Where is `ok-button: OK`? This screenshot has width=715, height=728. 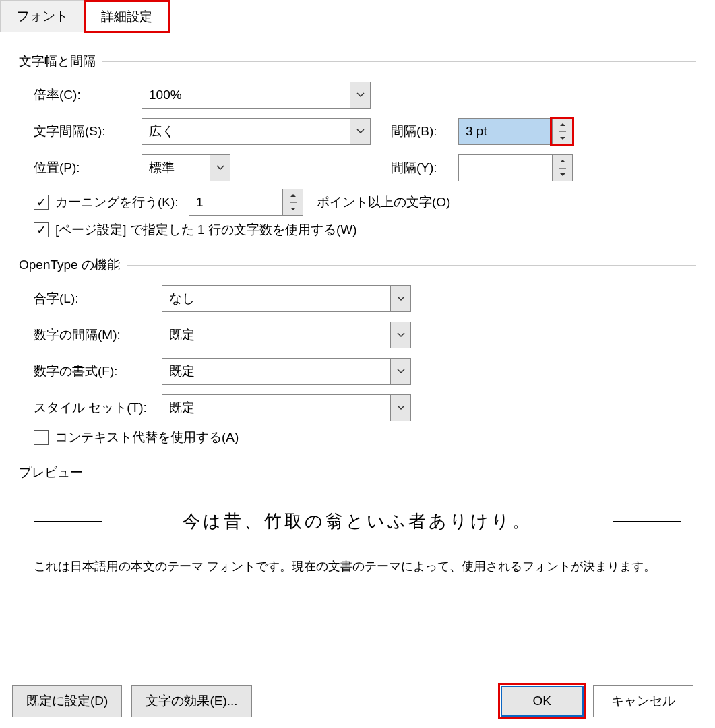 ok-button: OK is located at coordinates (542, 701).